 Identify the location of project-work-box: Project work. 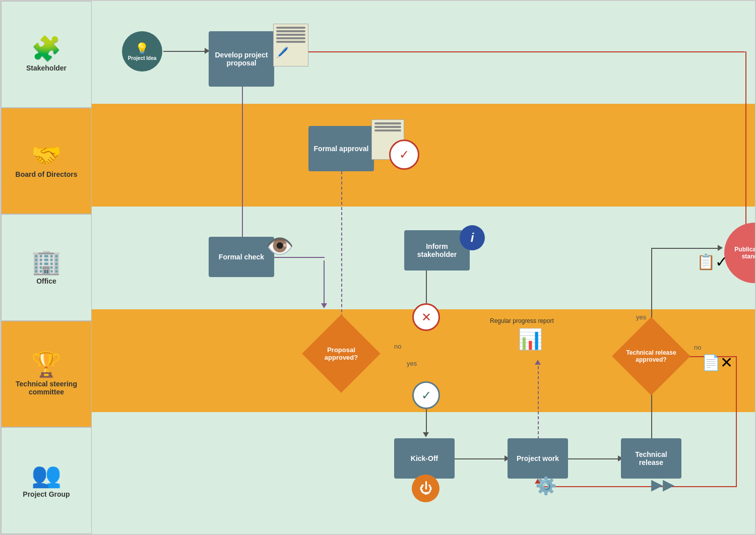
(538, 458).